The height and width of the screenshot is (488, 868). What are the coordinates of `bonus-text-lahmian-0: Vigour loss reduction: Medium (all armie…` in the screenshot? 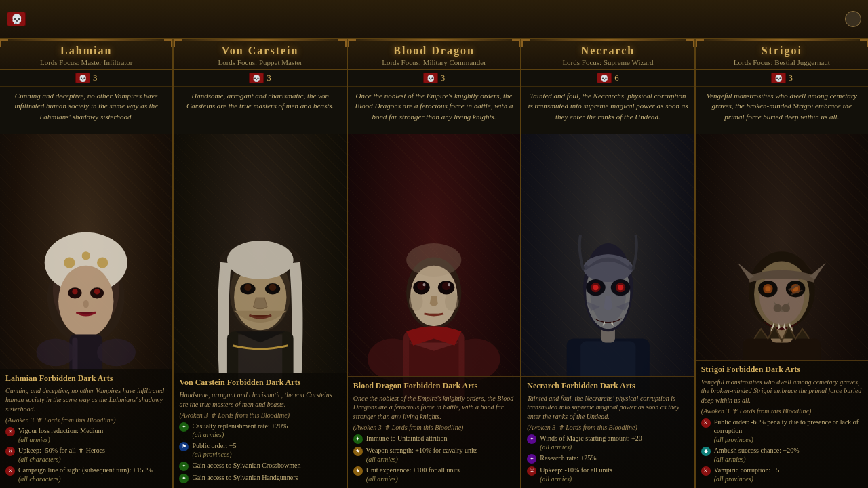 It's located at (61, 435).